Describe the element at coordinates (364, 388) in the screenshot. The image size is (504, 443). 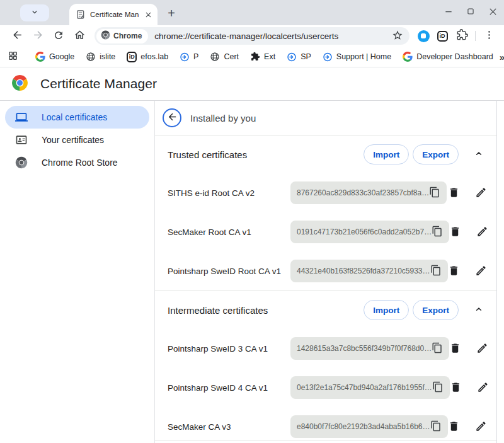
I see `certificate-hash: 0e13f2e1a75c47bd940a2af176b1955f…` at that location.